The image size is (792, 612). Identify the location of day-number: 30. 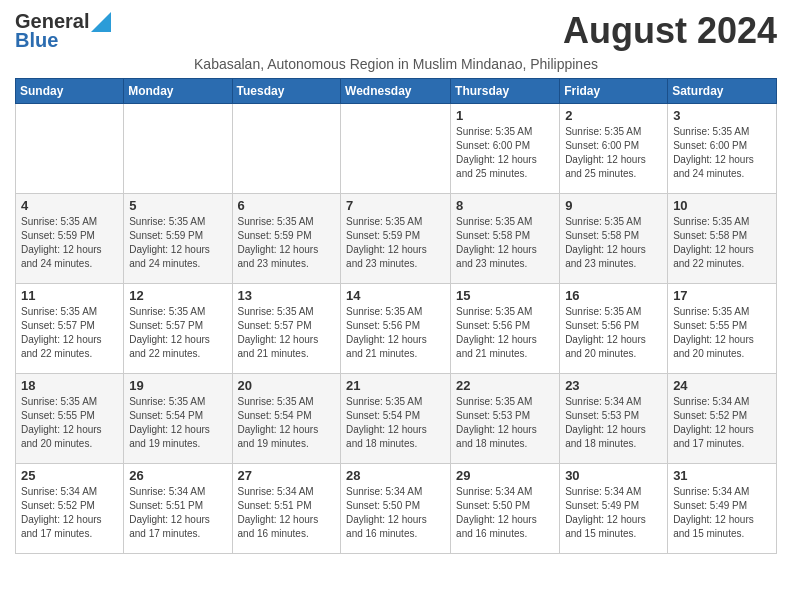
(614, 476).